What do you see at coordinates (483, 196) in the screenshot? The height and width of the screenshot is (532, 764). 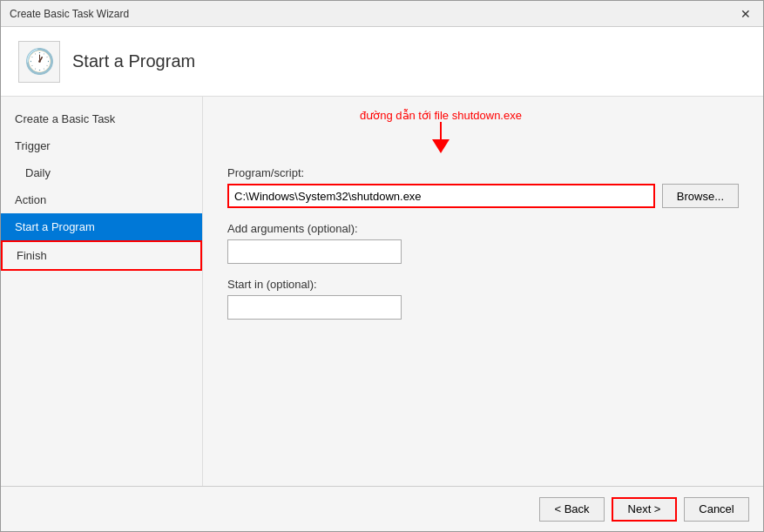 I see `program-script-row: Browse...` at bounding box center [483, 196].